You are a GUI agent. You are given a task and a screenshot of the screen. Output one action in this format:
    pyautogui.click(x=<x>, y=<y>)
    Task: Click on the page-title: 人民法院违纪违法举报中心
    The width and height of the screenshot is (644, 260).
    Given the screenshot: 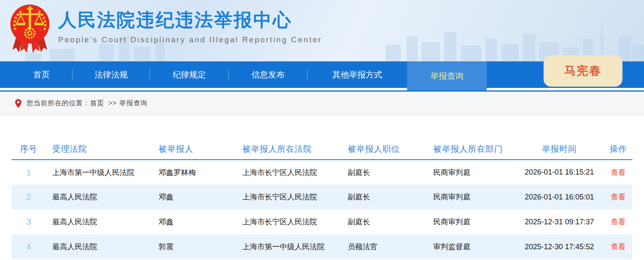 What is the action you would take?
    pyautogui.click(x=190, y=20)
    